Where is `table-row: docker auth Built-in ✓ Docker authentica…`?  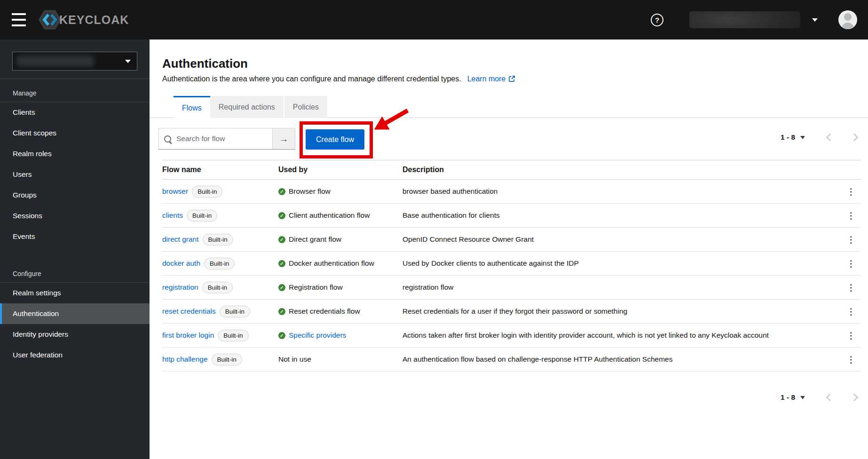
table-row: docker auth Built-in ✓ Docker authentica… is located at coordinates (512, 263).